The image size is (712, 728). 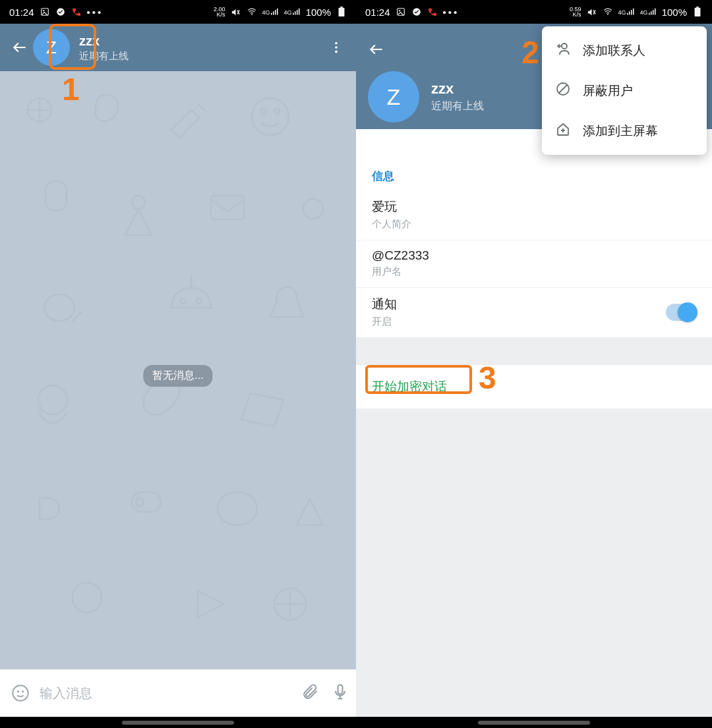 What do you see at coordinates (340, 693) in the screenshot?
I see `mic-button` at bounding box center [340, 693].